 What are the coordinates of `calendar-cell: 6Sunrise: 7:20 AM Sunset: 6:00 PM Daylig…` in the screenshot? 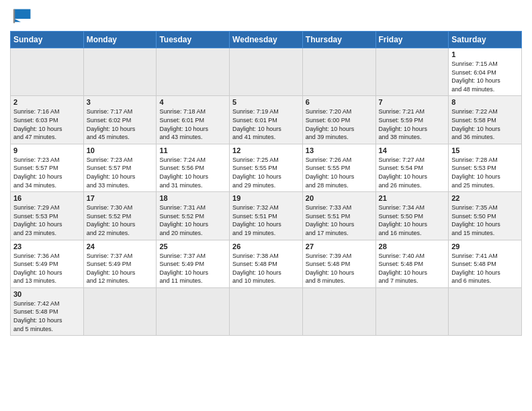 It's located at (339, 120).